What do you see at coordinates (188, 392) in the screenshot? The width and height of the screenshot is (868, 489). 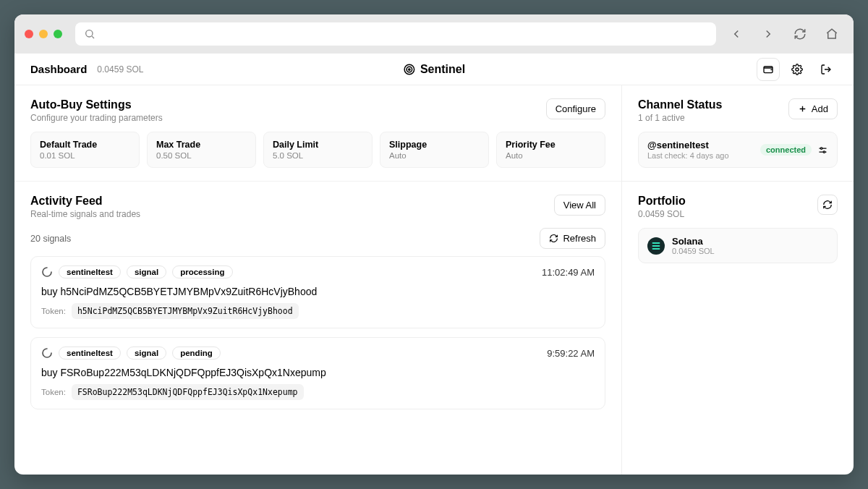 I see `token-chip: FSRoBup222M53qLDKNjQDFQppfEJ3QisXpQx1Nxe…` at bounding box center [188, 392].